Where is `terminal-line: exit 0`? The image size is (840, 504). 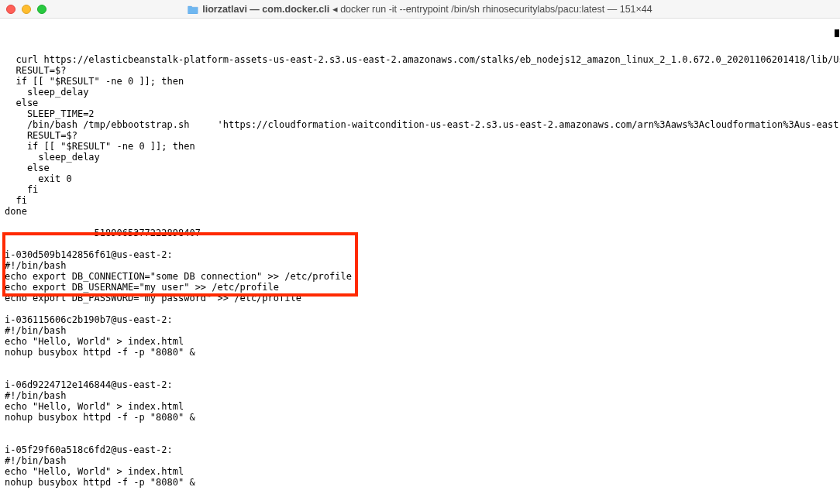 terminal-line: exit 0 is located at coordinates (420, 179).